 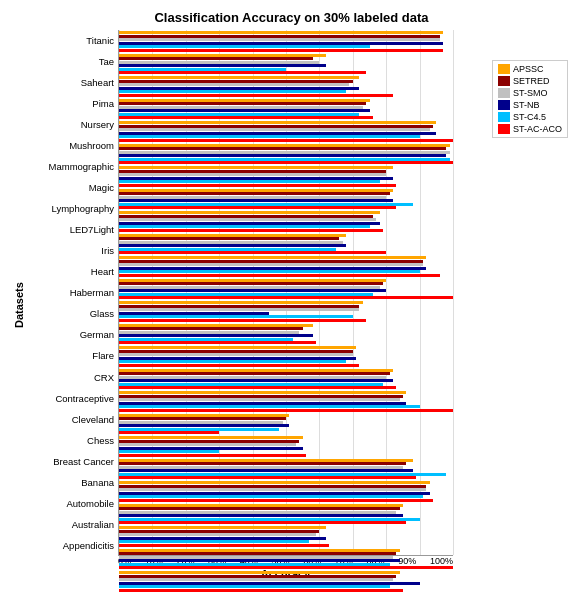 I want to click on legend-label: ST-AC-ACO, so click(x=538, y=129).